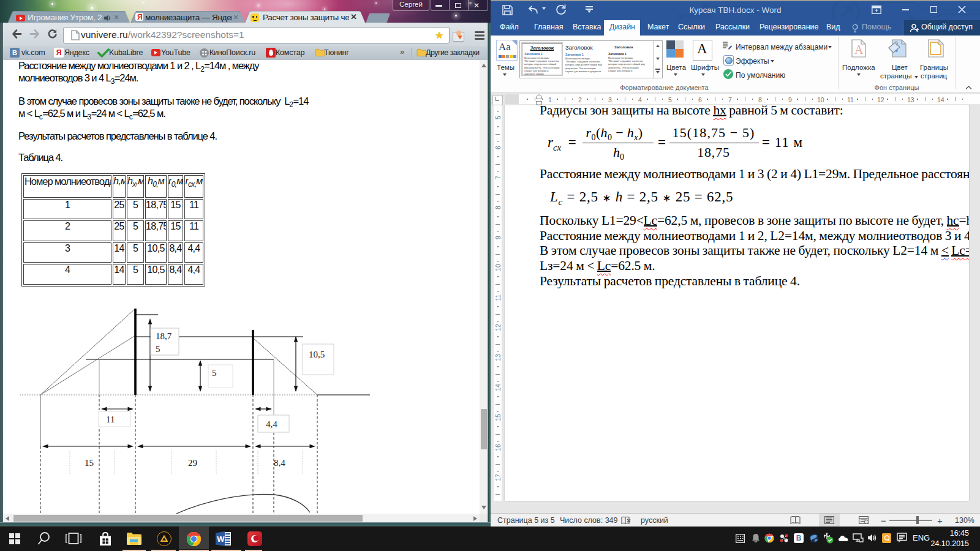  What do you see at coordinates (192, 463) in the screenshot?
I see `svg-text: 29` at bounding box center [192, 463].